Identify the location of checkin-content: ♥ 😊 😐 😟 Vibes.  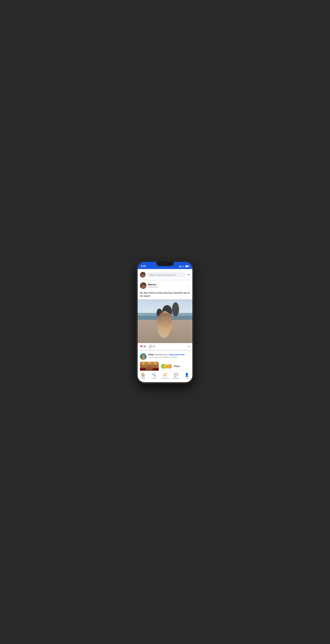
(165, 366).